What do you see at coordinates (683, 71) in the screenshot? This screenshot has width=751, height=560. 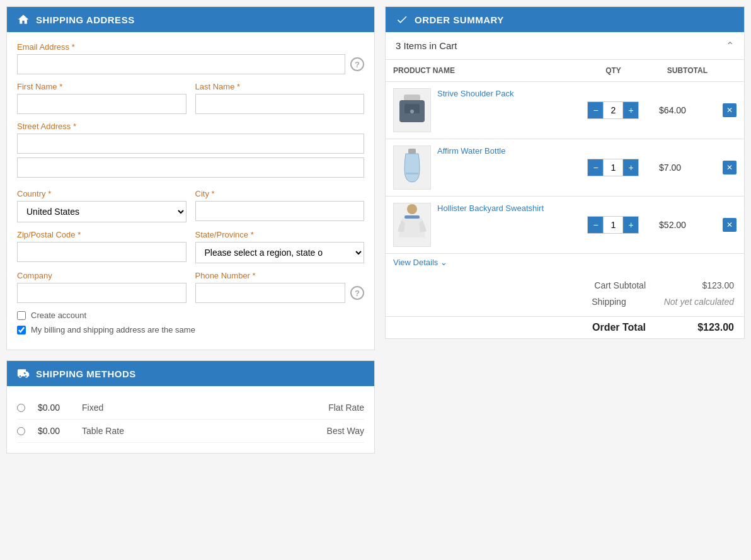 I see `subtotal-col-header: SUBTOTAL` at bounding box center [683, 71].